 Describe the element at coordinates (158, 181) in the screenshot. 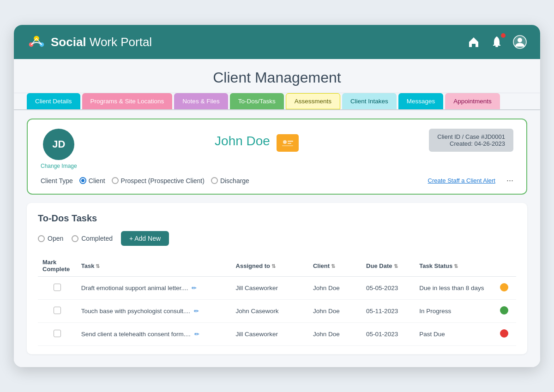

I see `radio-prospect: Prospect (Prospective Client)` at that location.